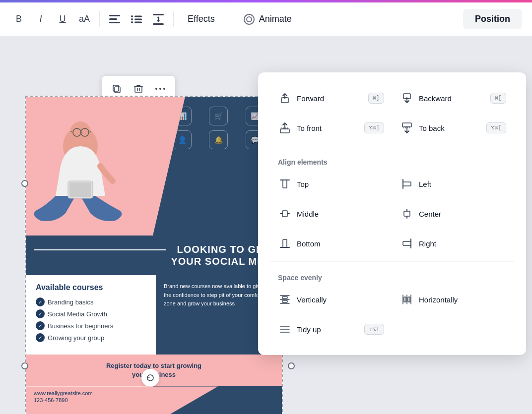 The width and height of the screenshot is (532, 414). Describe the element at coordinates (392, 276) in the screenshot. I see `space-section-header: Space evenly` at that location.